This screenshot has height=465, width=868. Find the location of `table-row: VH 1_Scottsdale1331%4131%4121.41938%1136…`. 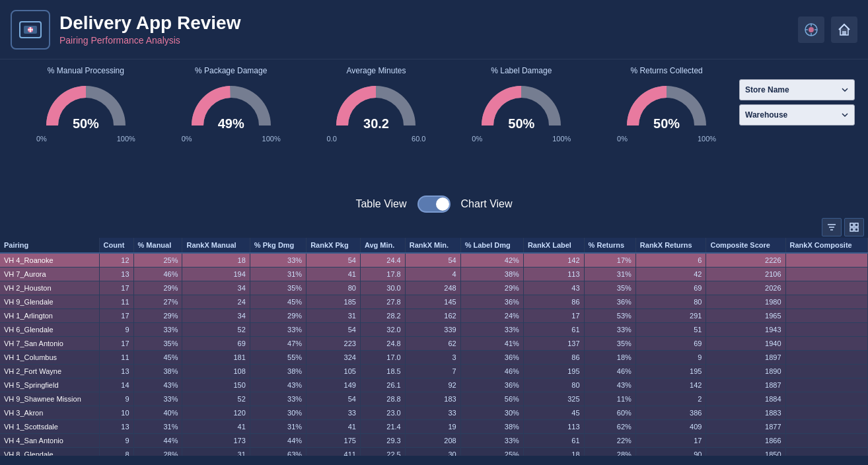

table-row: VH 1_Scottsdale1331%4131%4121.41938%1136… is located at coordinates (434, 427).